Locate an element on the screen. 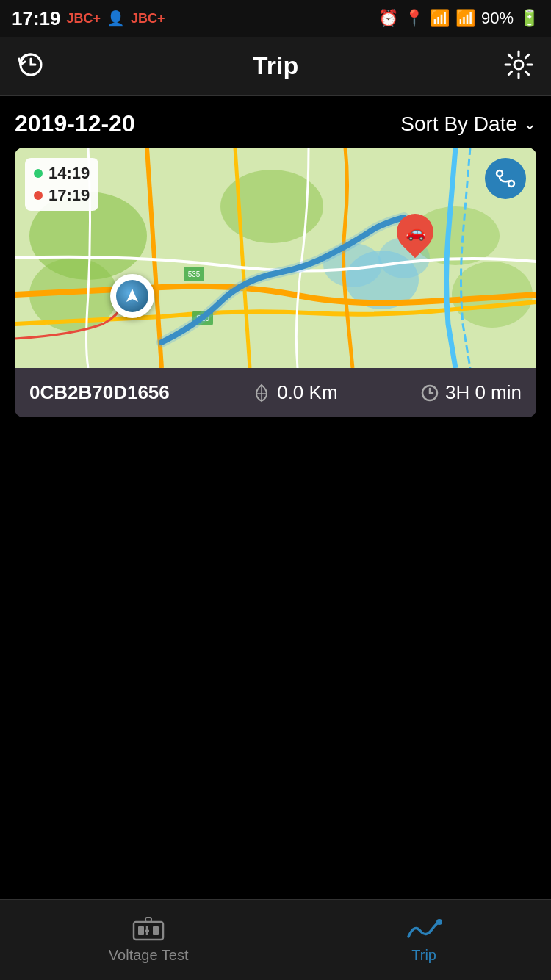 The image size is (551, 980). voltage-label: Voltage Test is located at coordinates (148, 955).